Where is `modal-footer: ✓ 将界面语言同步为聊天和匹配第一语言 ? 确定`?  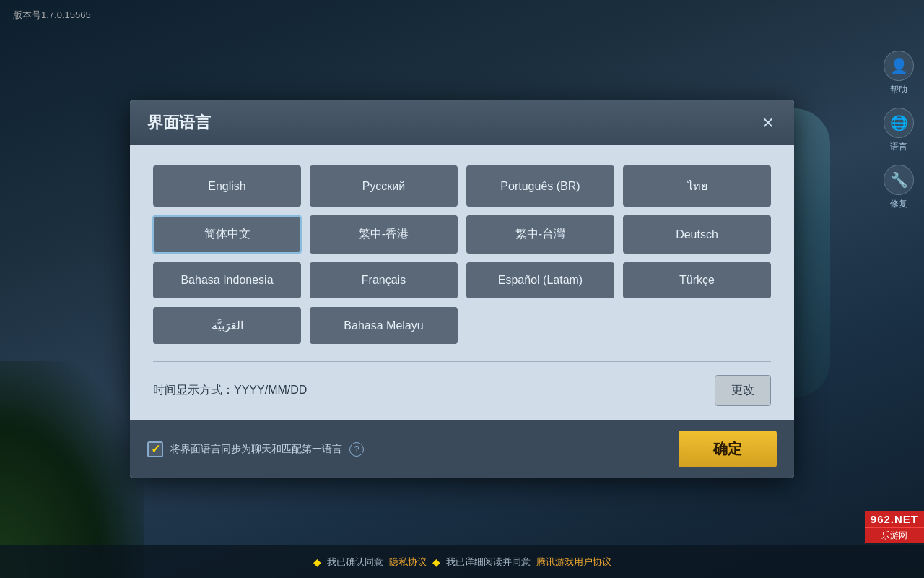
modal-footer: ✓ 将界面语言同步为聊天和匹配第一语言 ? 确定 is located at coordinates (462, 449).